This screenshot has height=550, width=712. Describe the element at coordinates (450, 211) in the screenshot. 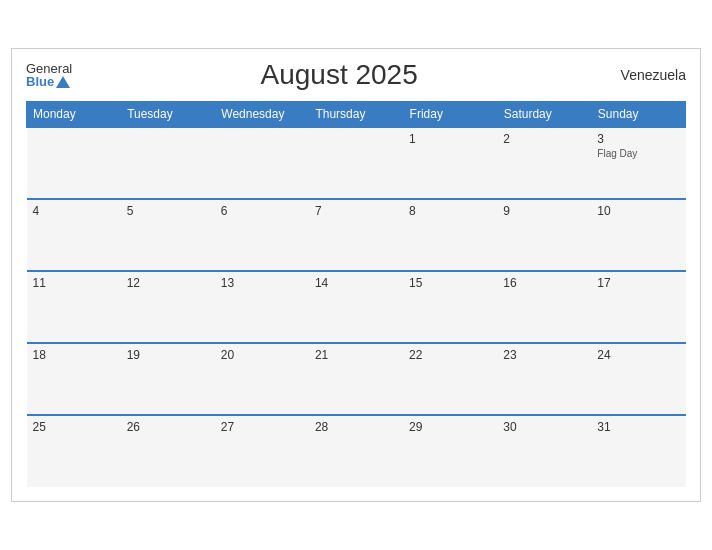

I see `day-number: 8` at that location.